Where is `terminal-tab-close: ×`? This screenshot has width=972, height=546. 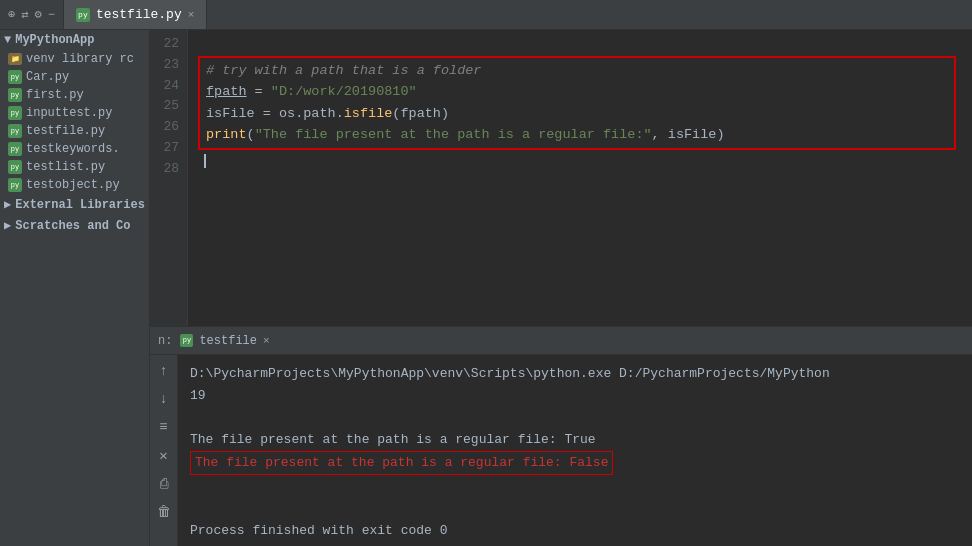 terminal-tab-close: × is located at coordinates (266, 341).